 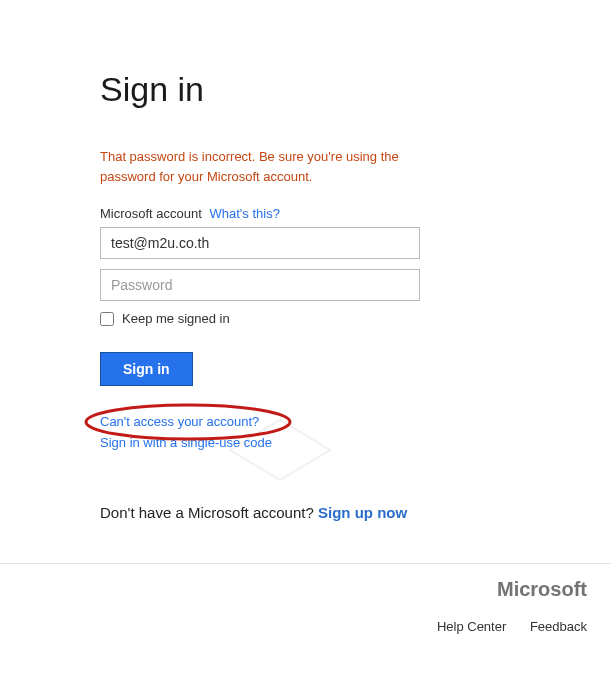 What do you see at coordinates (146, 369) in the screenshot?
I see `sign-in-button: Sign in` at bounding box center [146, 369].